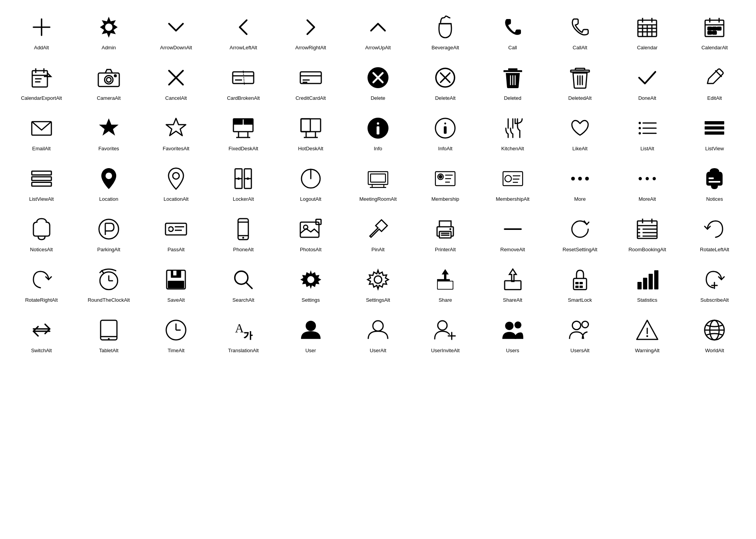  I want to click on icon-label-arrowdownalt: ArrowDownAlt, so click(176, 48).